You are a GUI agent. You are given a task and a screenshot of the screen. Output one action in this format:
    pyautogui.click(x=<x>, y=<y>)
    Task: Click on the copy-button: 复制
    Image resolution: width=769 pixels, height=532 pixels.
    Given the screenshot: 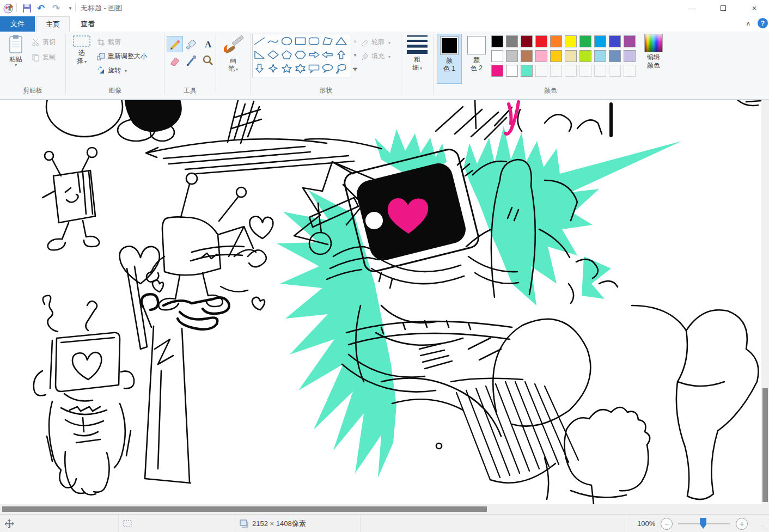 What is the action you would take?
    pyautogui.click(x=44, y=57)
    